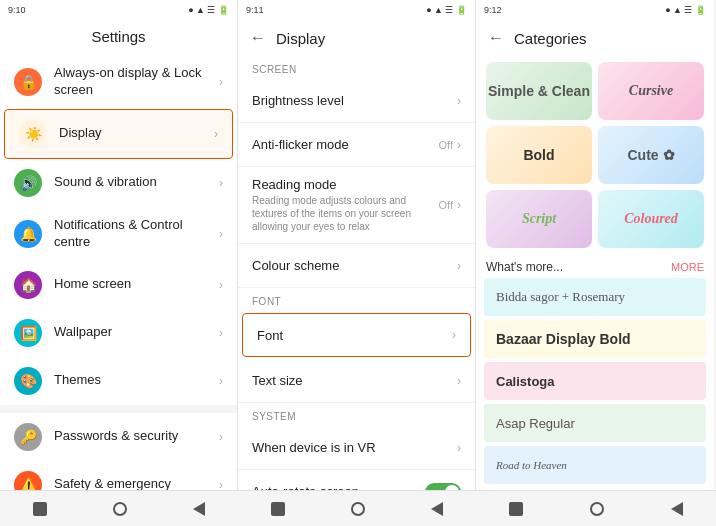 The height and width of the screenshot is (526, 716). I want to click on category-card-coloured: Coloured, so click(651, 219).